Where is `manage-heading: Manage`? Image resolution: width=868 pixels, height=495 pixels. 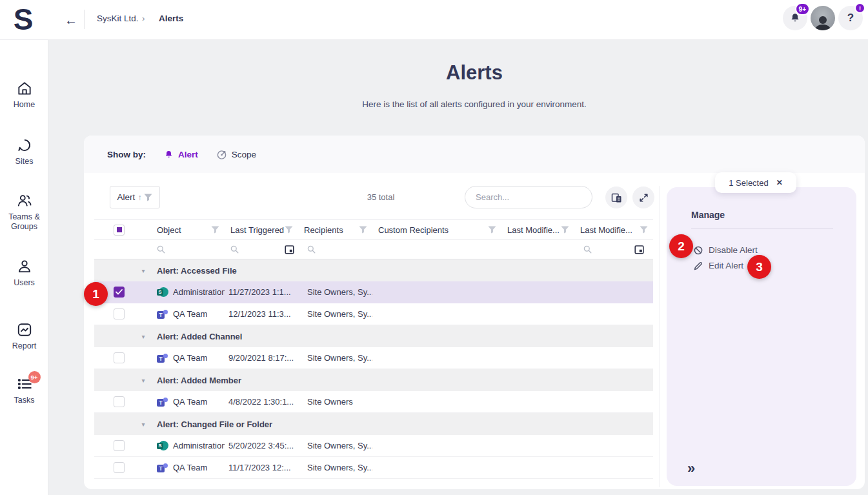 manage-heading: Manage is located at coordinates (708, 215).